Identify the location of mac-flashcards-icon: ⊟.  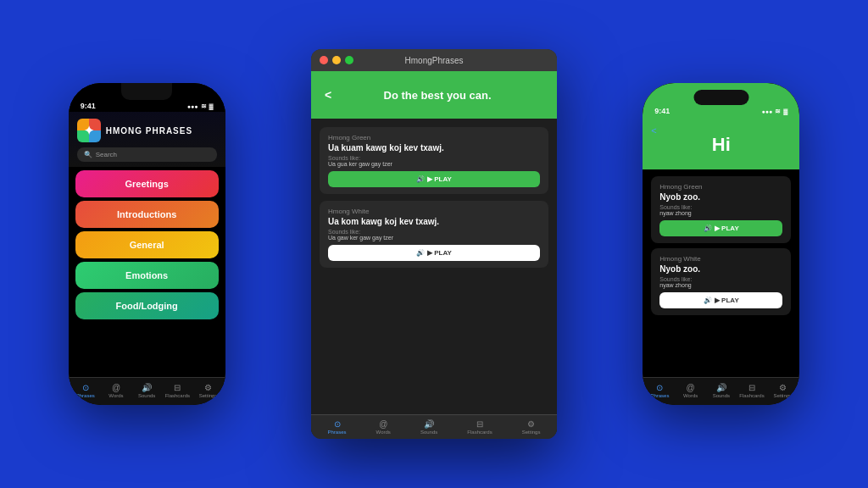
(480, 424).